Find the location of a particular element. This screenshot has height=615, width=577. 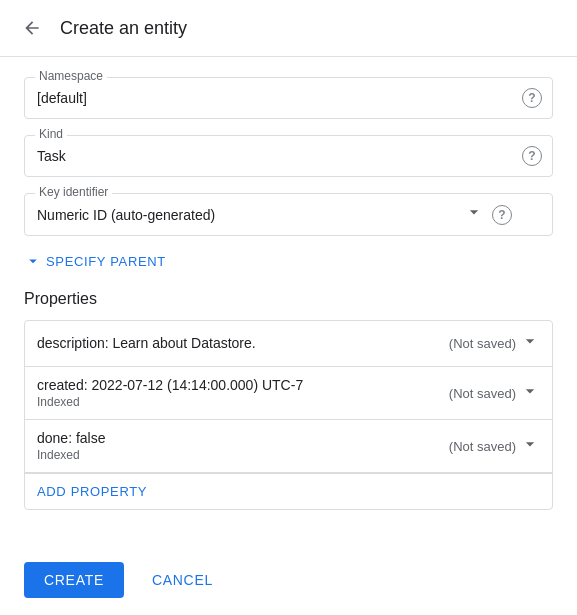

table-row: created: 2022-07-12 (14:14:00.000) UTC-7… is located at coordinates (288, 394).